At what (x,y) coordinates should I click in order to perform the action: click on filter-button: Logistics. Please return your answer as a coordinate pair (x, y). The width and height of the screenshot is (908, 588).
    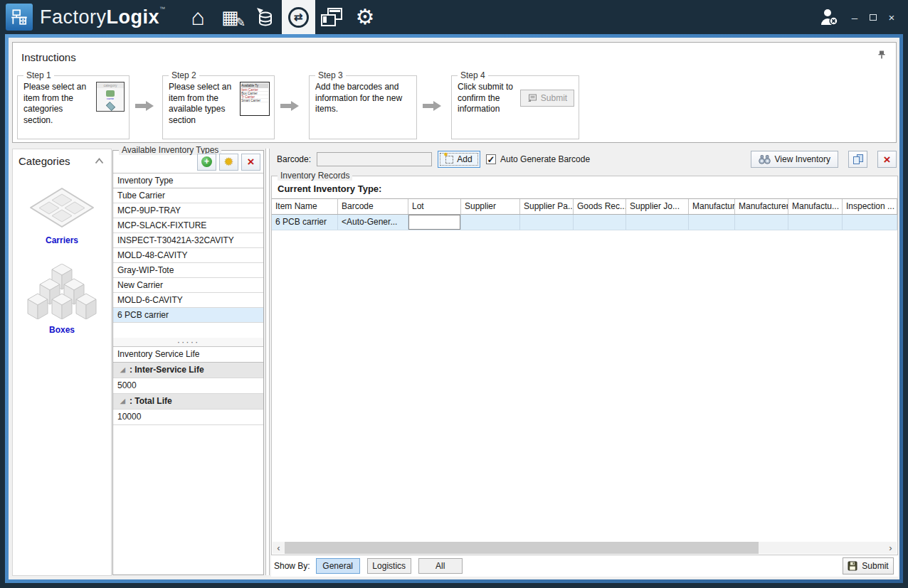
    Looking at the image, I should click on (389, 566).